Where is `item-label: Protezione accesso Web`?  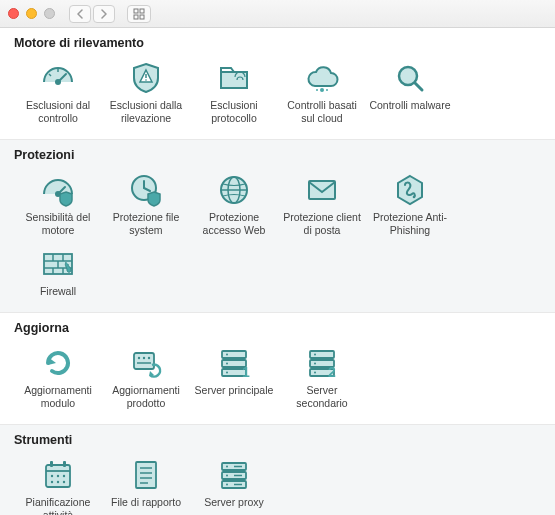
item-label: Protezione accesso Web is located at coordinates (234, 224).